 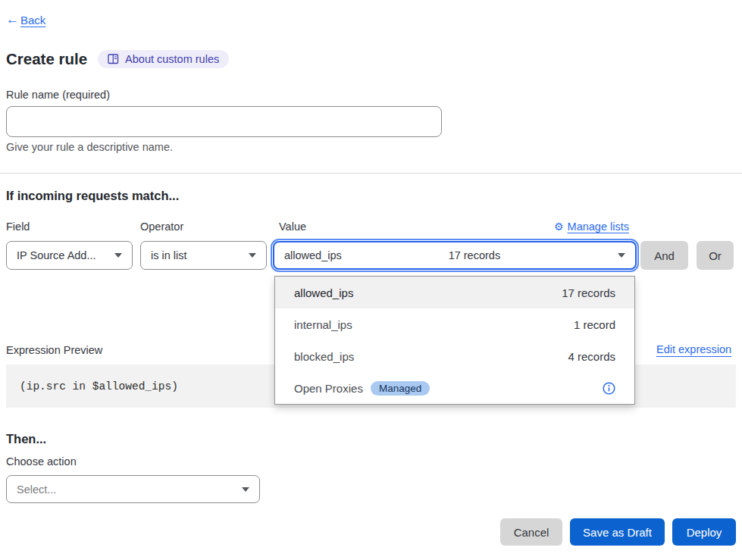 I want to click on field-select-value: IP Source Add..., so click(x=56, y=255).